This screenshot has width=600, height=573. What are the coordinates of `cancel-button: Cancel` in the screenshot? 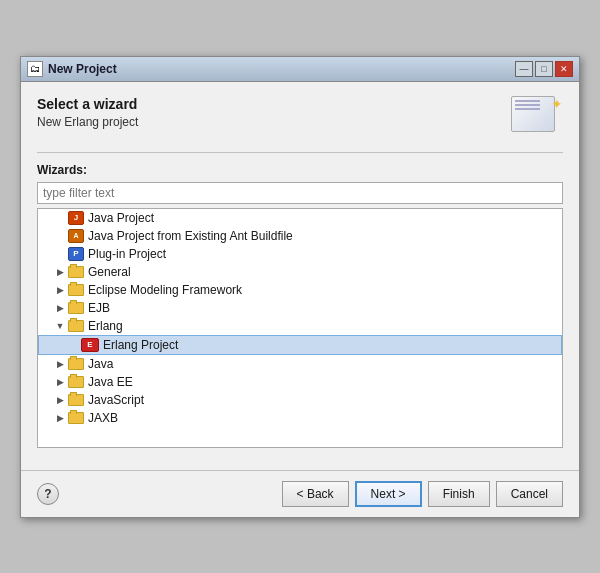 It's located at (530, 494).